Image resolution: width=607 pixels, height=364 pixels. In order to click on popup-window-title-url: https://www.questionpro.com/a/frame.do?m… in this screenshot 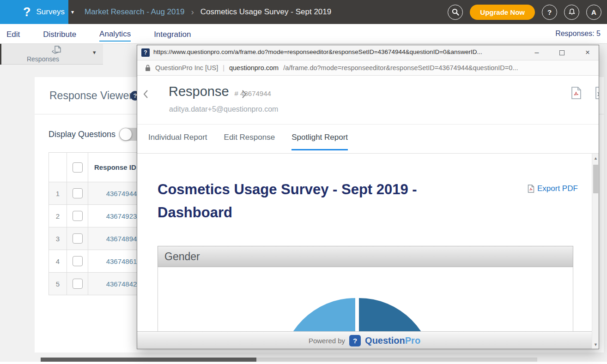, I will do `click(336, 53)`.